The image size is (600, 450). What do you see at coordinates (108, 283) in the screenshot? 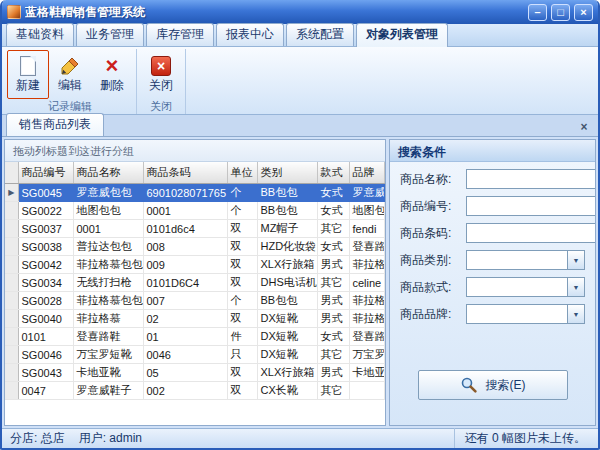
I see `cell-product-name: 无线打扫枪` at bounding box center [108, 283].